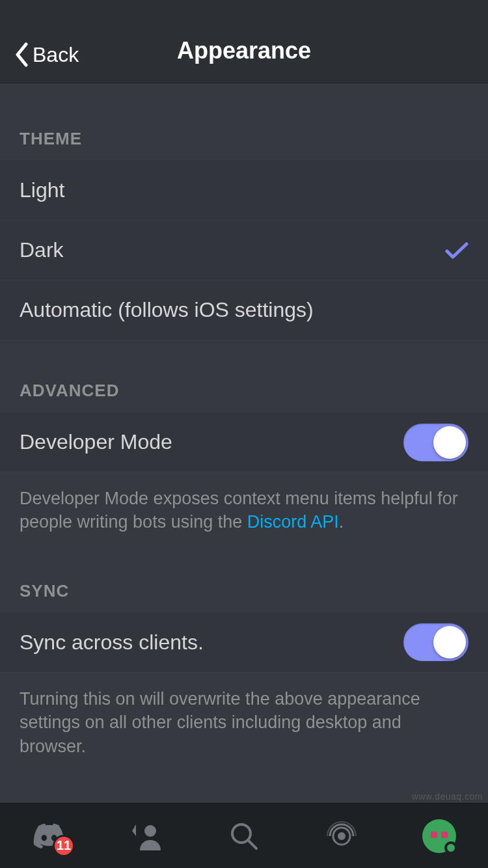 The image size is (488, 868). What do you see at coordinates (244, 643) in the screenshot?
I see `sync-clients-row: Sync across clients.` at bounding box center [244, 643].